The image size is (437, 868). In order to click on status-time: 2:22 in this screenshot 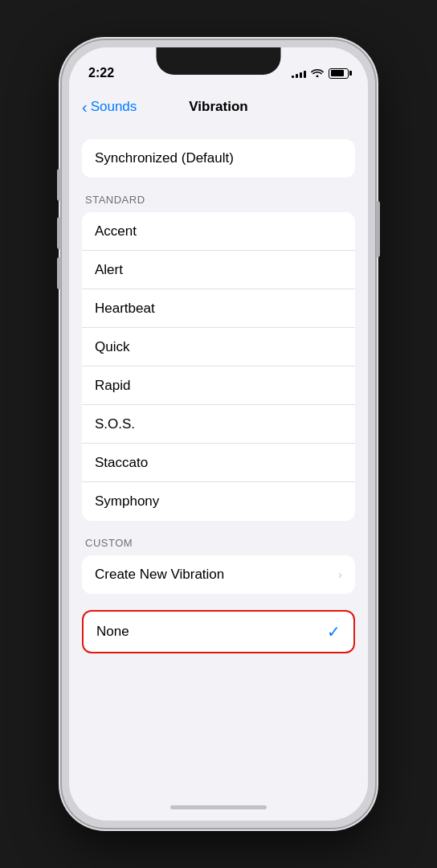, I will do `click(101, 73)`.